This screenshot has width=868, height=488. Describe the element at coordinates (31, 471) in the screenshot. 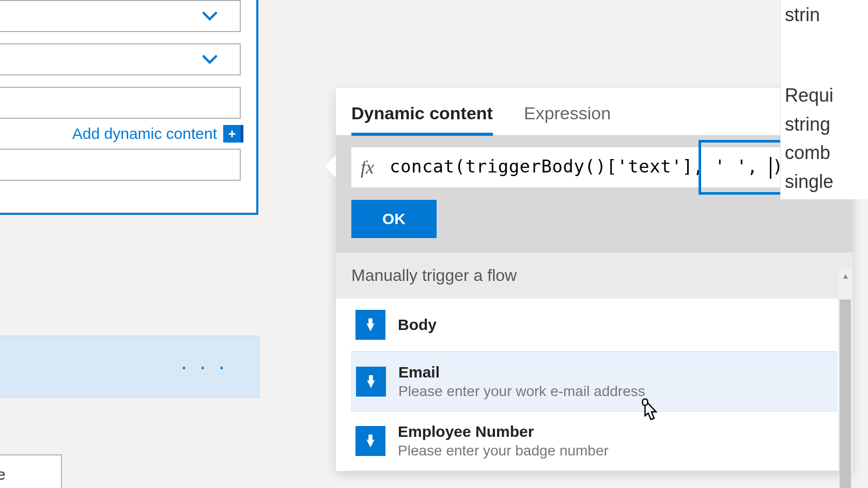

I see `partial-field: e` at that location.